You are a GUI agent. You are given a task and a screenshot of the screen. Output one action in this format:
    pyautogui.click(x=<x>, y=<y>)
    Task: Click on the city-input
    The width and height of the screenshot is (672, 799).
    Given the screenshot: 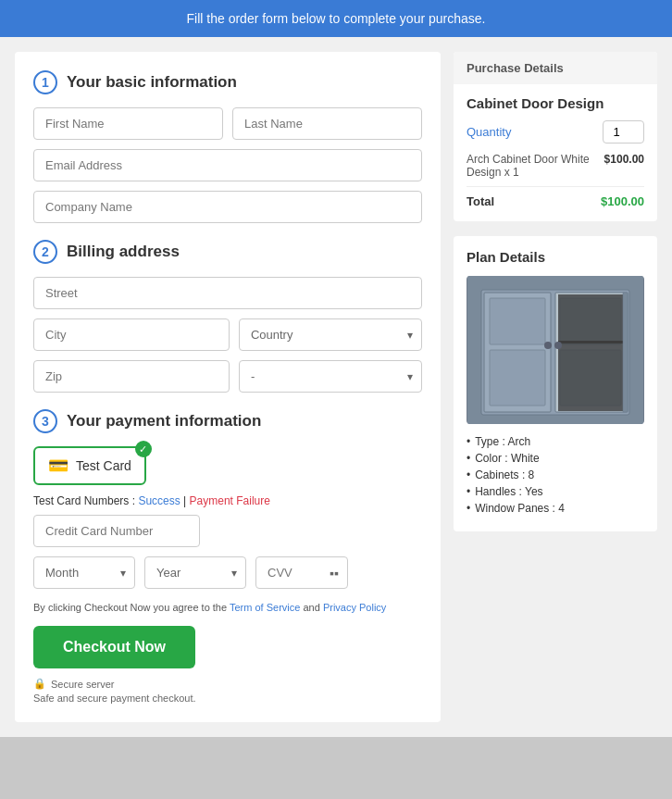 What is the action you would take?
    pyautogui.click(x=131, y=335)
    